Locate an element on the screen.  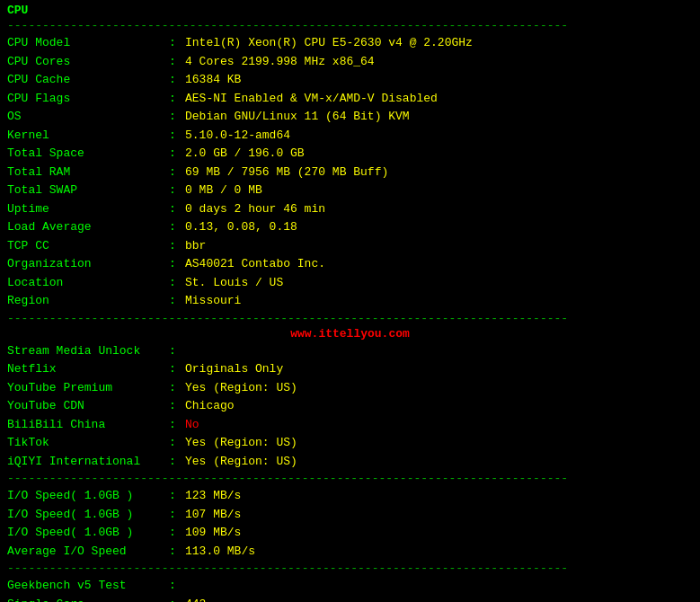
geekbench-header-label: Geekbench v5 Test is located at coordinates (88, 586).